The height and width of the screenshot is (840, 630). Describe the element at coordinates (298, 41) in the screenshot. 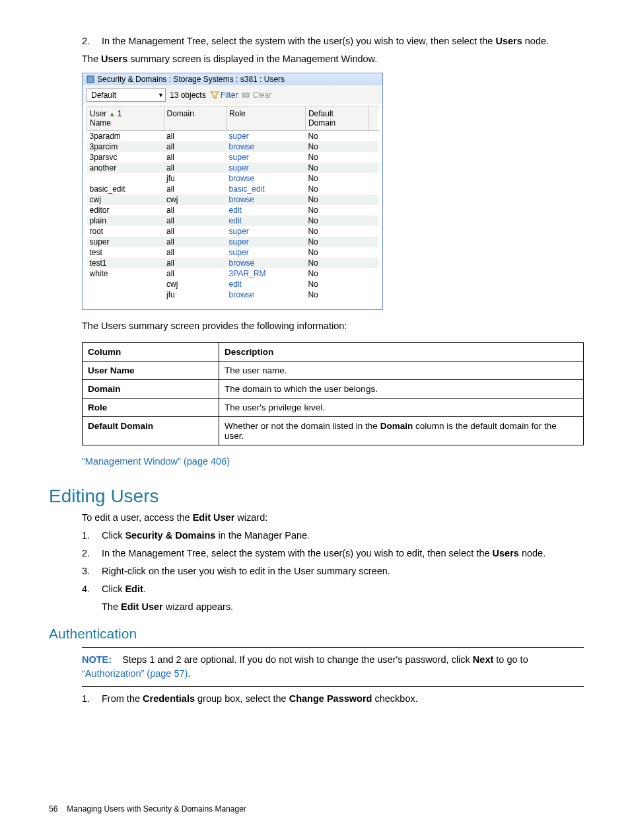

I see `text: In the Management Tree, select the syste…` at that location.